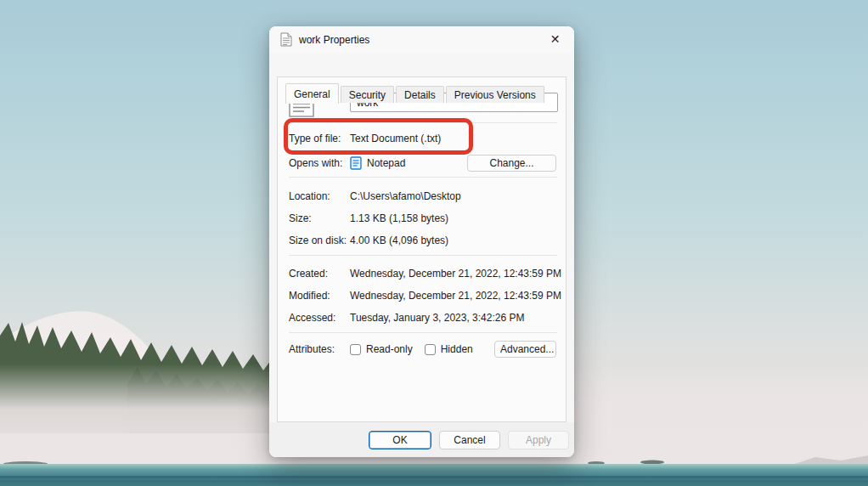 The height and width of the screenshot is (486, 868). What do you see at coordinates (399, 218) in the screenshot?
I see `size-value: 1.13 KB (1,158 bytes)` at bounding box center [399, 218].